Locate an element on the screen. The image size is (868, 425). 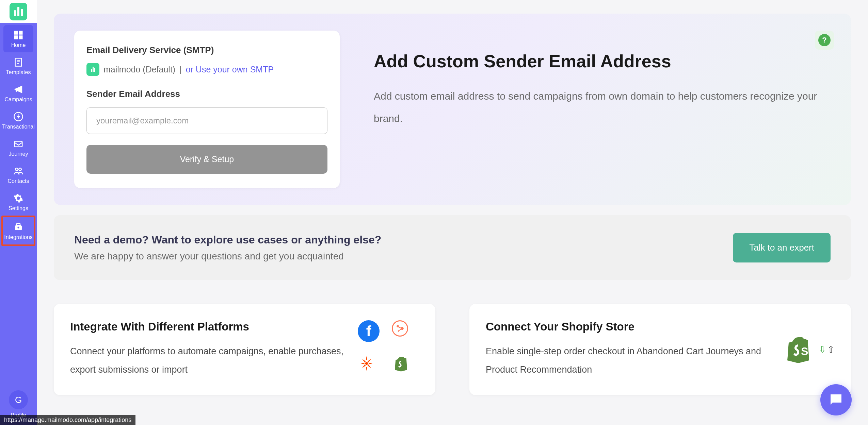
sender-address-label: Sender Email Address is located at coordinates (207, 94).